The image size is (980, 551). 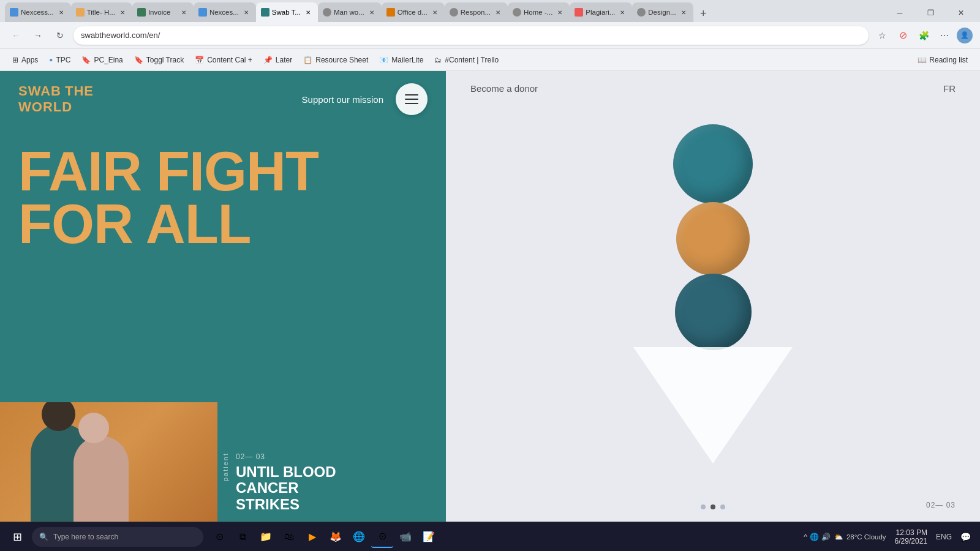 I want to click on tab-office: Office d... ✕, so click(x=413, y=12).